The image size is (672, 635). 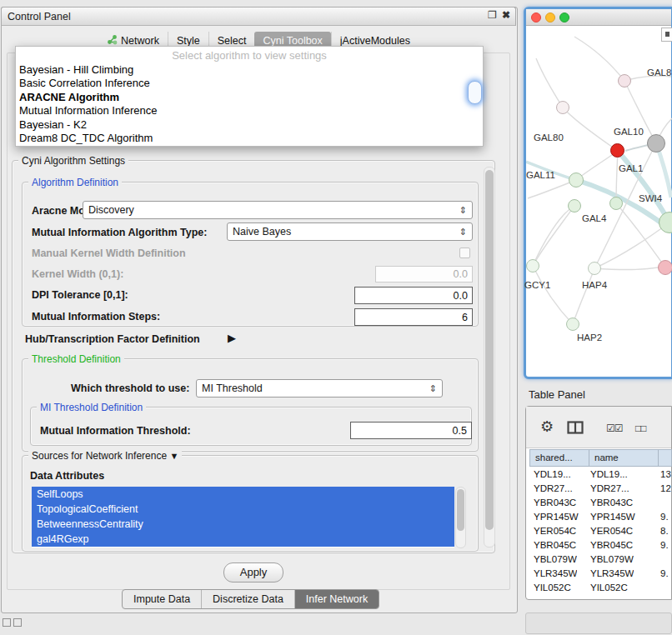 I want to click on tab-cyni-toolbox-label: Cyni Toolbox, so click(x=292, y=41).